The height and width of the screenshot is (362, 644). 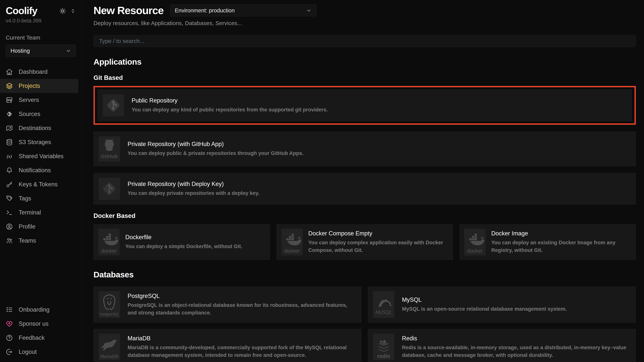 What do you see at coordinates (41, 114) in the screenshot?
I see `sidebar-item-sources: Sources` at bounding box center [41, 114].